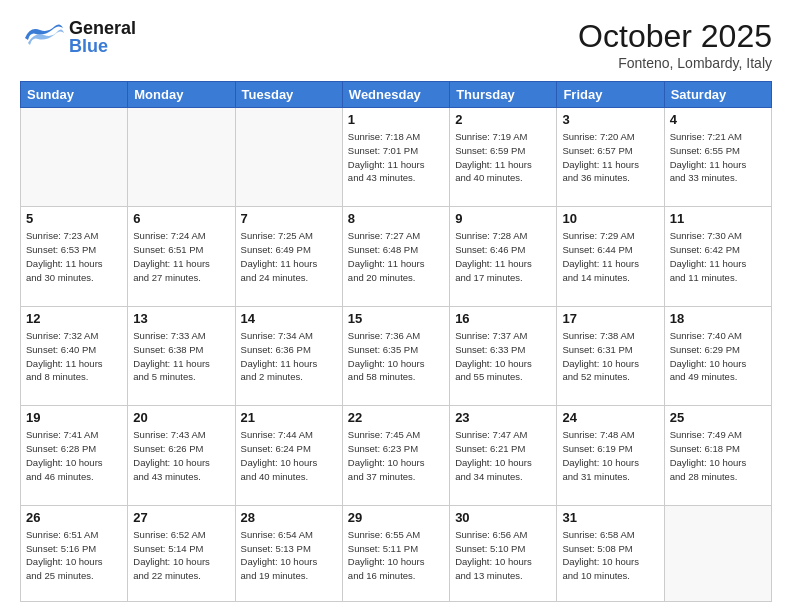  What do you see at coordinates (74, 418) in the screenshot?
I see `day-number: 19` at bounding box center [74, 418].